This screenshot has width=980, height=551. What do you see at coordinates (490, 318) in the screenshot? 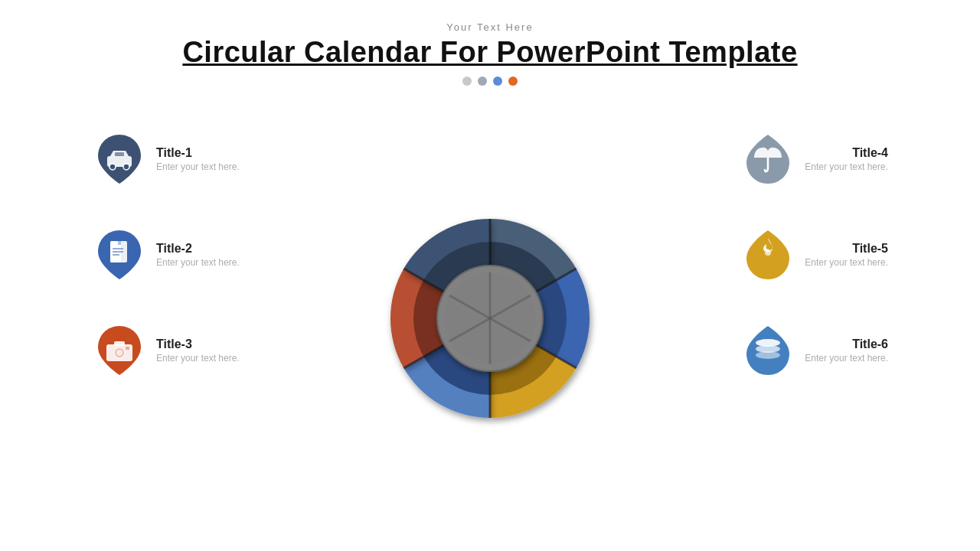
I see `circular-diagram` at bounding box center [490, 318].